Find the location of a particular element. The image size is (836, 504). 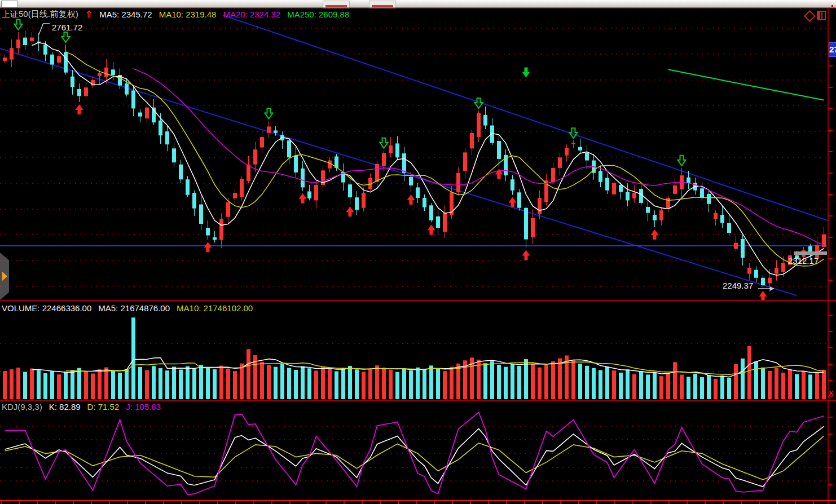

high-annotation: 2761.72 is located at coordinates (67, 27).